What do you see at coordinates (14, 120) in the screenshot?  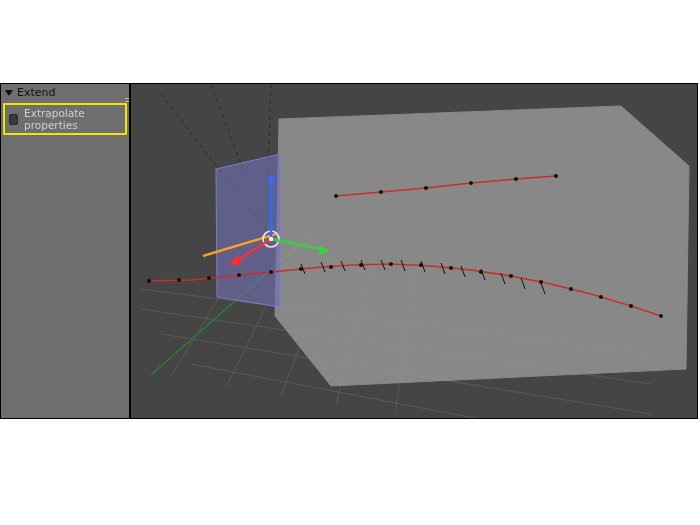 I see `checkbox-icon` at bounding box center [14, 120].